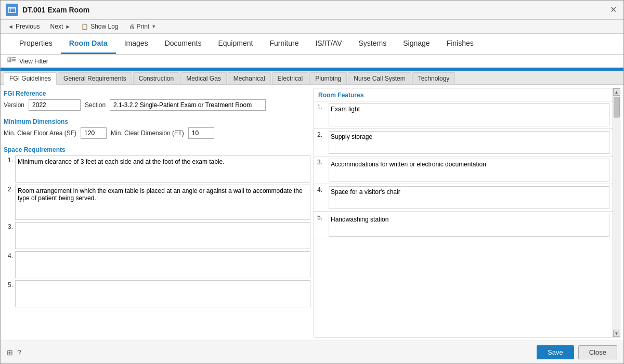 The image size is (624, 364). What do you see at coordinates (201, 133) in the screenshot?
I see `clear-dim-input` at bounding box center [201, 133].